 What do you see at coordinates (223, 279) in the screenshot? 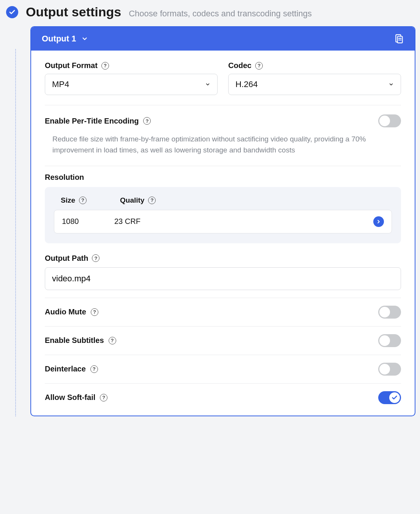
I see `output-path-input` at bounding box center [223, 279].